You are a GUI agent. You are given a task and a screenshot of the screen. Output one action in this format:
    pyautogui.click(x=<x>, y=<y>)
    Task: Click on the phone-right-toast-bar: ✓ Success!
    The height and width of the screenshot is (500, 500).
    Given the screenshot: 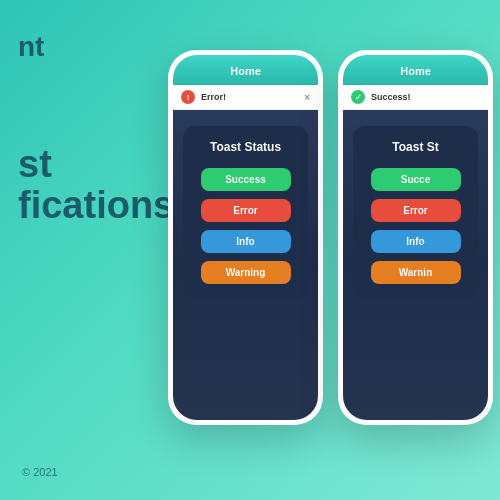 What is the action you would take?
    pyautogui.click(x=416, y=98)
    